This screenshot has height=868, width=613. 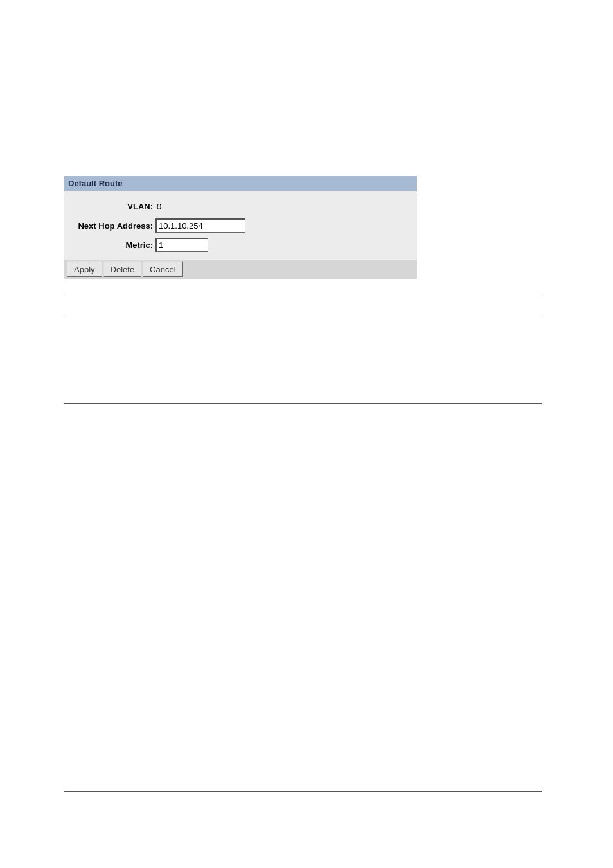 I want to click on vlan-label: VLAN:, so click(x=111, y=207).